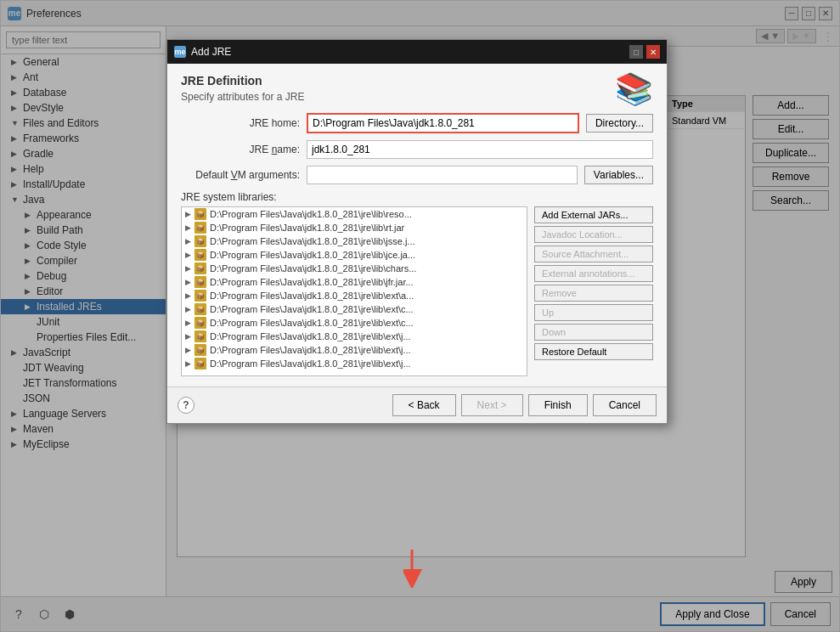 This screenshot has height=632, width=840. Describe the element at coordinates (594, 352) in the screenshot. I see `restore-default-button: Restore Default` at that location.